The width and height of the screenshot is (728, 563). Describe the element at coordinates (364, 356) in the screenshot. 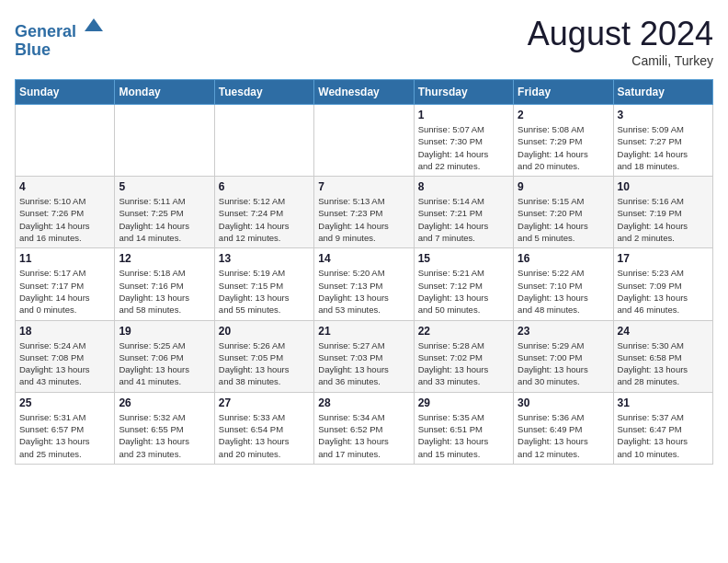

I see `calendar-week-row: 18Sunrise: 5:24 AM Sunset: 7:08 PM Dayli…` at that location.